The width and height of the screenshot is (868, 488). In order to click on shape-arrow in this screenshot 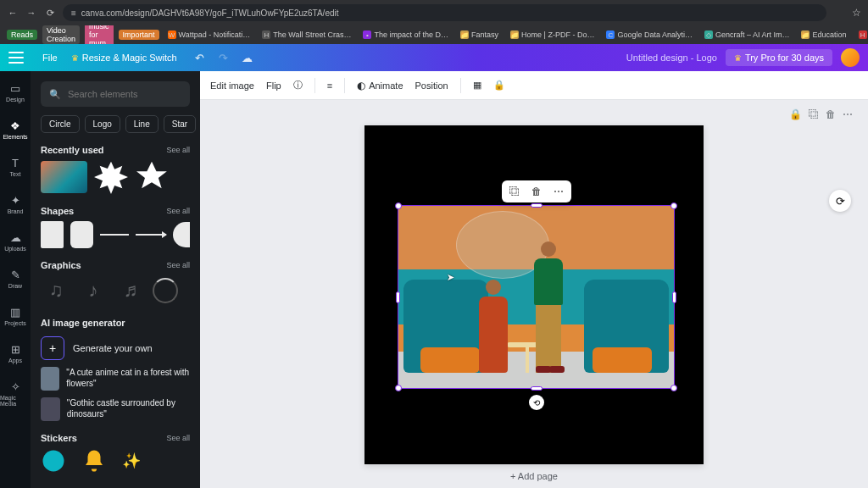, I will do `click(151, 235)`.